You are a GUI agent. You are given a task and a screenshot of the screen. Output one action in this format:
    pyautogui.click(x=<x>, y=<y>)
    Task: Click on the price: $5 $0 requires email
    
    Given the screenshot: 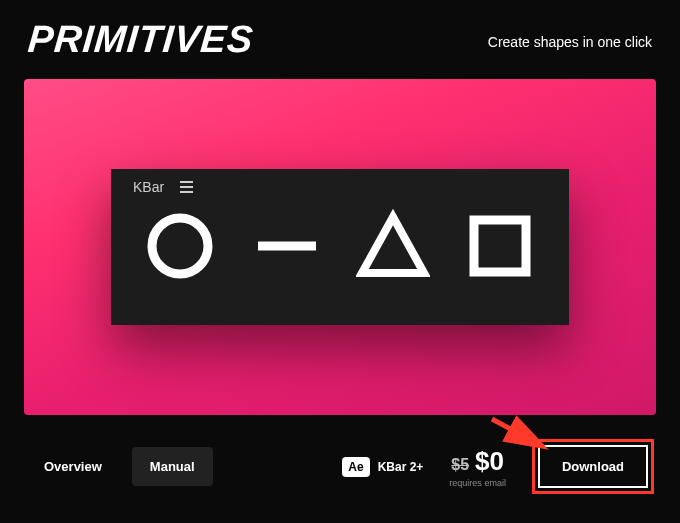 What is the action you would take?
    pyautogui.click(x=478, y=467)
    